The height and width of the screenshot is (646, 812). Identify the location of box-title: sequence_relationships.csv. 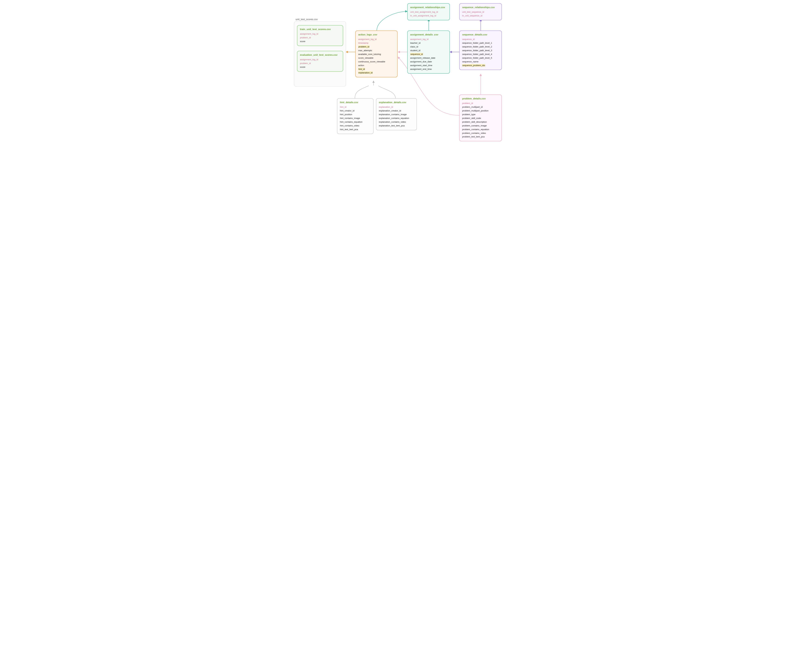
(481, 8).